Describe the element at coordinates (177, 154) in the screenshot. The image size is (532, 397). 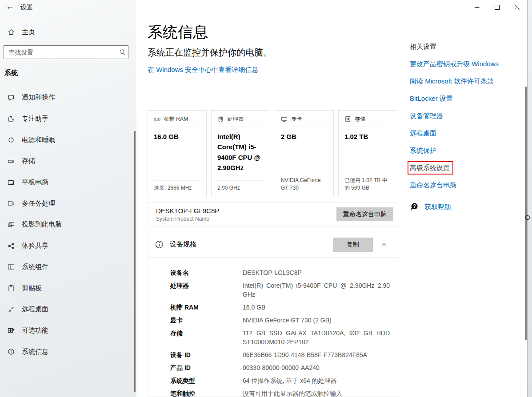
I see `ram-card: 机带 RAM 16.0 GB 速度: 2666 MHz` at that location.